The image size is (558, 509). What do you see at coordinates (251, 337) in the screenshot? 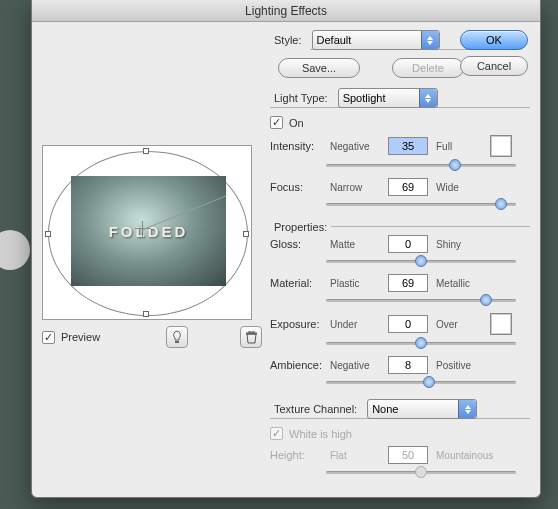
I see `trash-icon` at bounding box center [251, 337].